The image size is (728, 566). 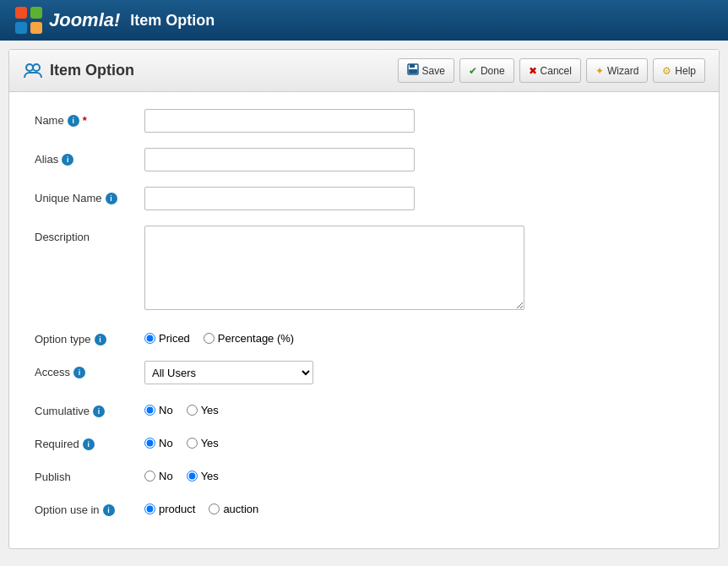 What do you see at coordinates (67, 20) in the screenshot?
I see `logo: Joomla!` at bounding box center [67, 20].